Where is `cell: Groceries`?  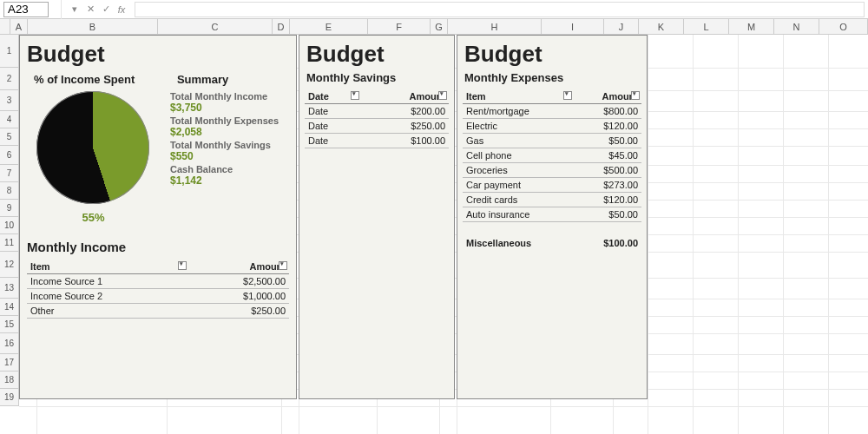
cell: Groceries is located at coordinates (518, 170).